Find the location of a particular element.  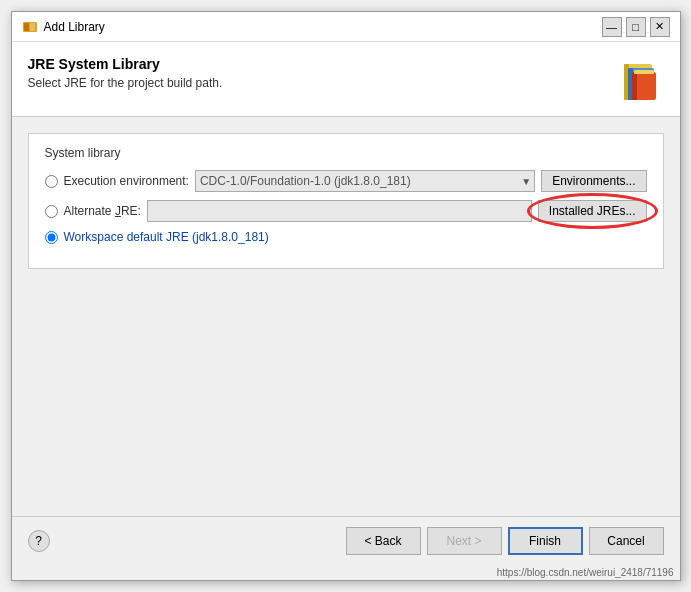

installed-jres-button: Installed JREs... is located at coordinates (592, 211).